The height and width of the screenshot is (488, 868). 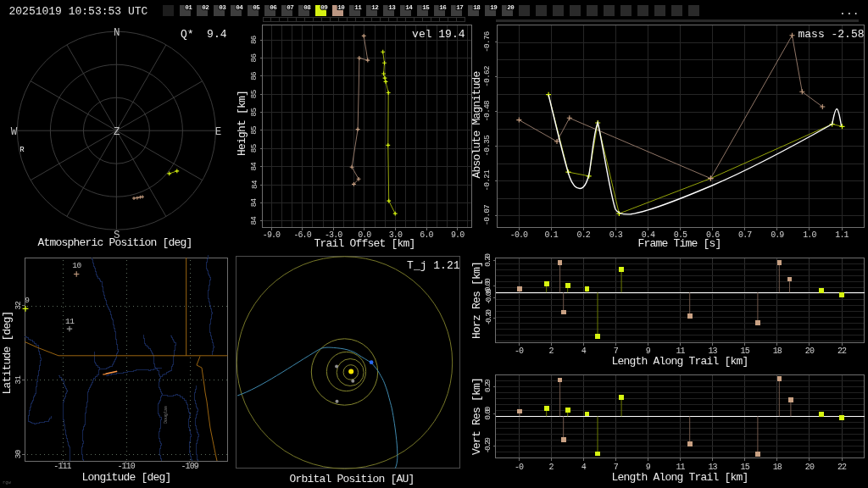 What do you see at coordinates (493, 8) in the screenshot?
I see `svg-text: 19` at bounding box center [493, 8].